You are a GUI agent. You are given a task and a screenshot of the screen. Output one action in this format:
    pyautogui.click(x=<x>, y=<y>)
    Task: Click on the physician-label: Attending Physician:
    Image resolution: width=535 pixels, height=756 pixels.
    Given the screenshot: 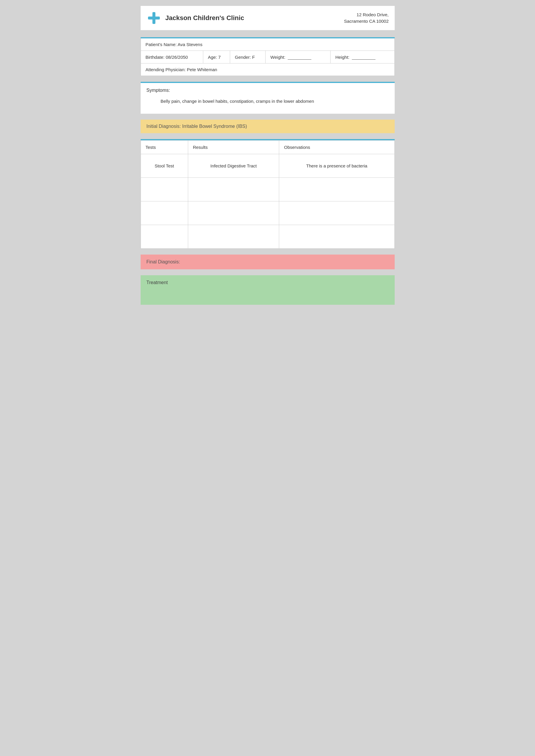 What is the action you would take?
    pyautogui.click(x=166, y=70)
    